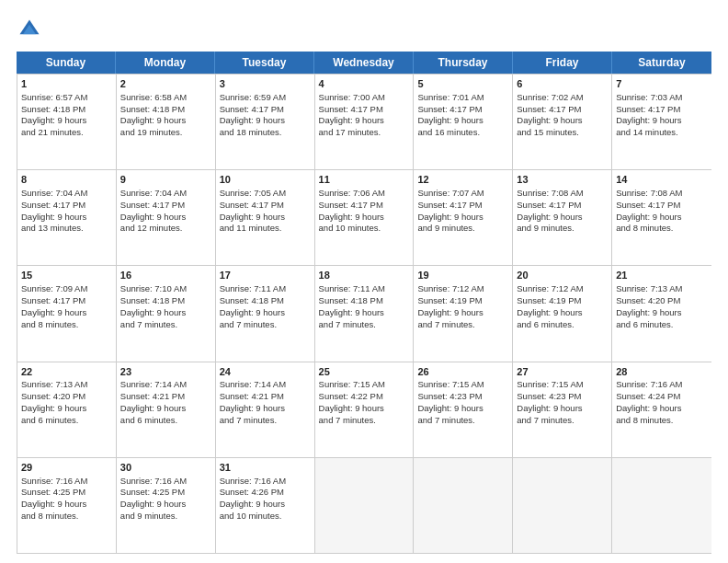 The height and width of the screenshot is (563, 728). What do you see at coordinates (165, 289) in the screenshot?
I see `day-info: Sunrise: 7:10 AM` at bounding box center [165, 289].